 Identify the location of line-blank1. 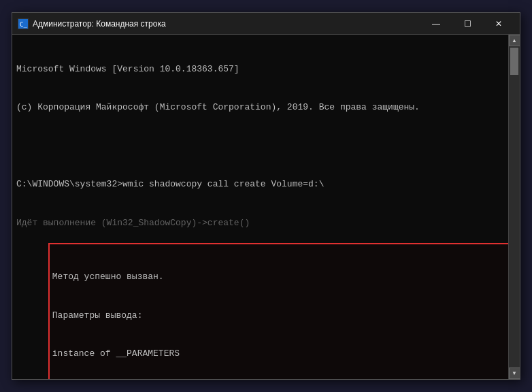
(260, 147).